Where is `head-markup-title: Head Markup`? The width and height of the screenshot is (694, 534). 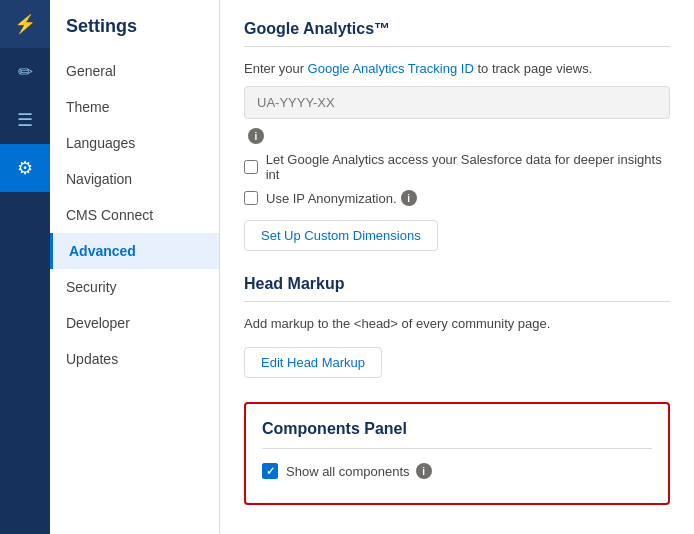 head-markup-title: Head Markup is located at coordinates (457, 284).